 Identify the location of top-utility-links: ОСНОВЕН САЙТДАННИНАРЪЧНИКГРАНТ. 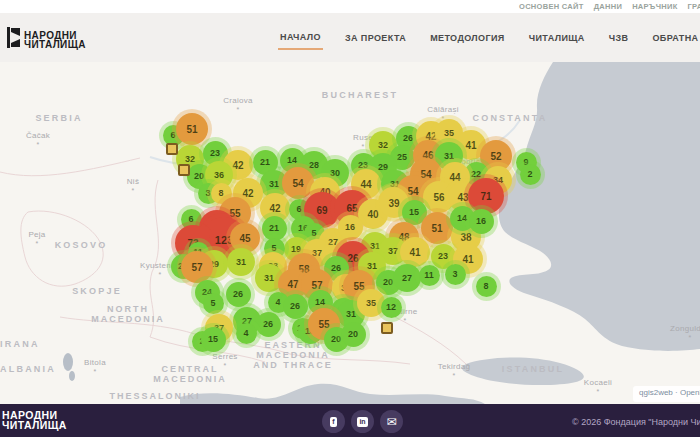
(610, 6).